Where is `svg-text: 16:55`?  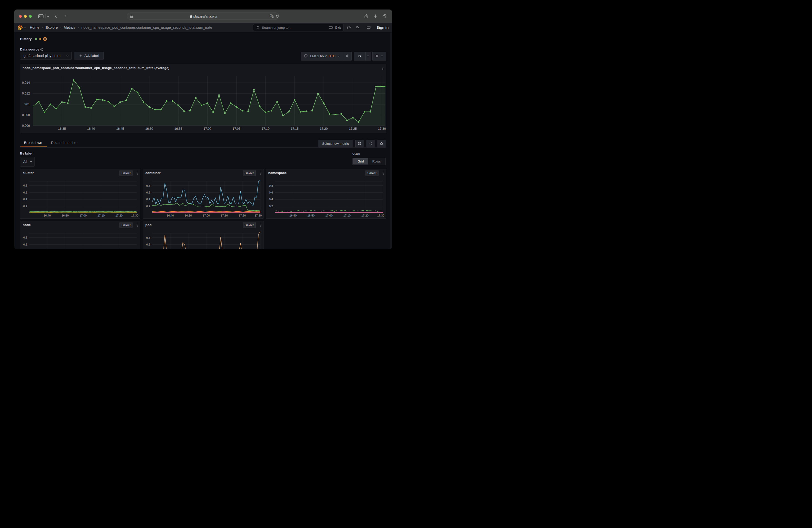 svg-text: 16:55 is located at coordinates (178, 129).